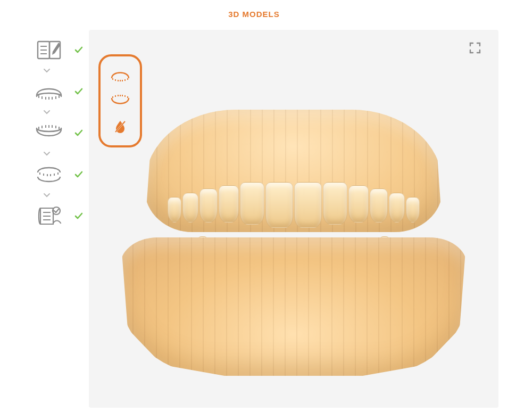  I want to click on no-color-icon, so click(120, 127).